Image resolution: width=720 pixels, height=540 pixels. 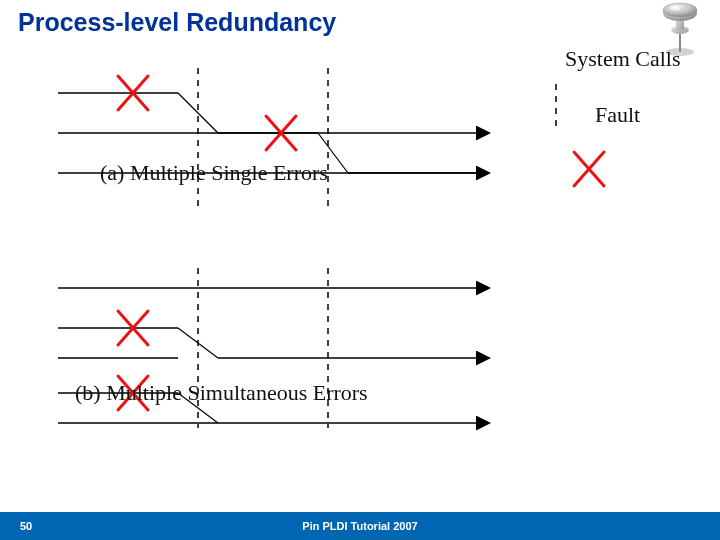 I want to click on legend-system-calls: System Calls, so click(x=623, y=59).